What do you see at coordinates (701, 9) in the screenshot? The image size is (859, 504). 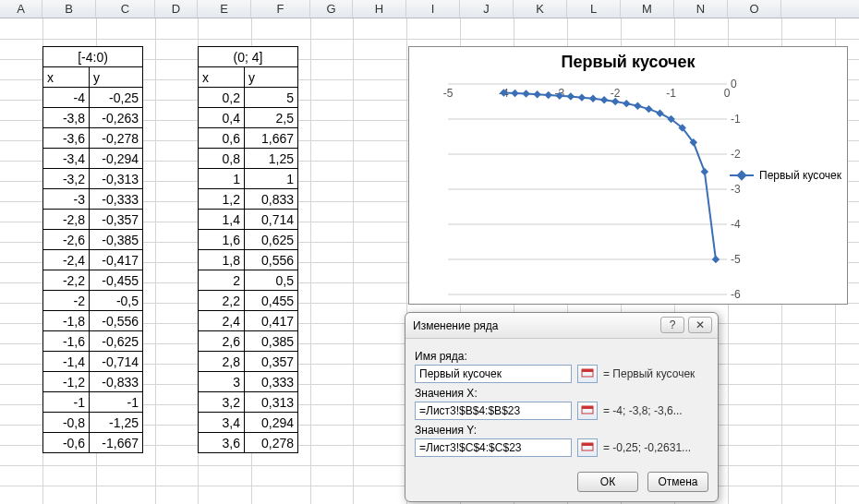 I see `column-header-N: N` at bounding box center [701, 9].